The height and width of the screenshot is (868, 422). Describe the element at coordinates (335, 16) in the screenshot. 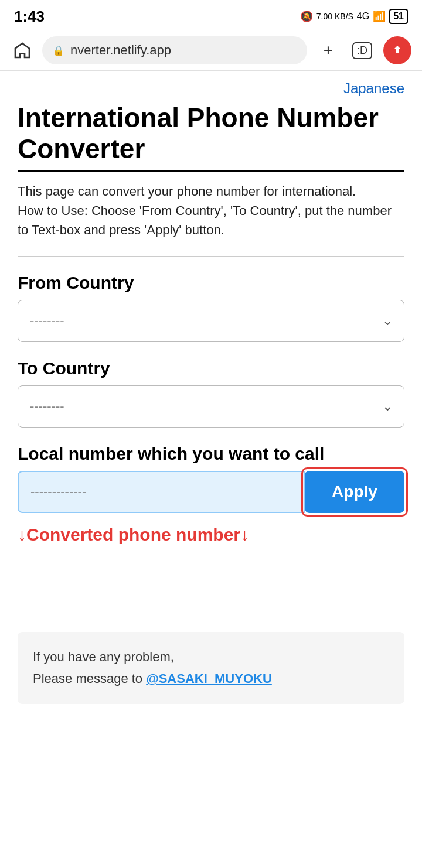

I see `data-rate: 7.00 KB/S` at that location.